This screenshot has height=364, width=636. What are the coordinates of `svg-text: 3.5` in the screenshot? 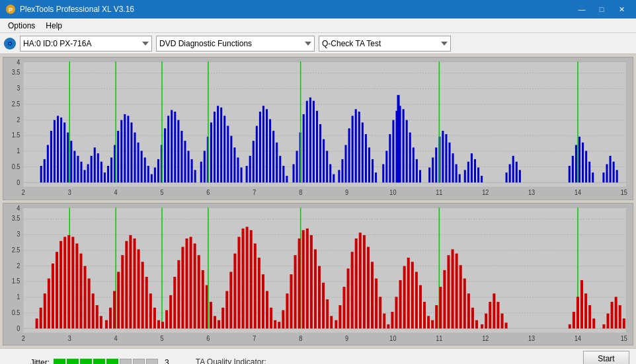 It's located at (16, 218).